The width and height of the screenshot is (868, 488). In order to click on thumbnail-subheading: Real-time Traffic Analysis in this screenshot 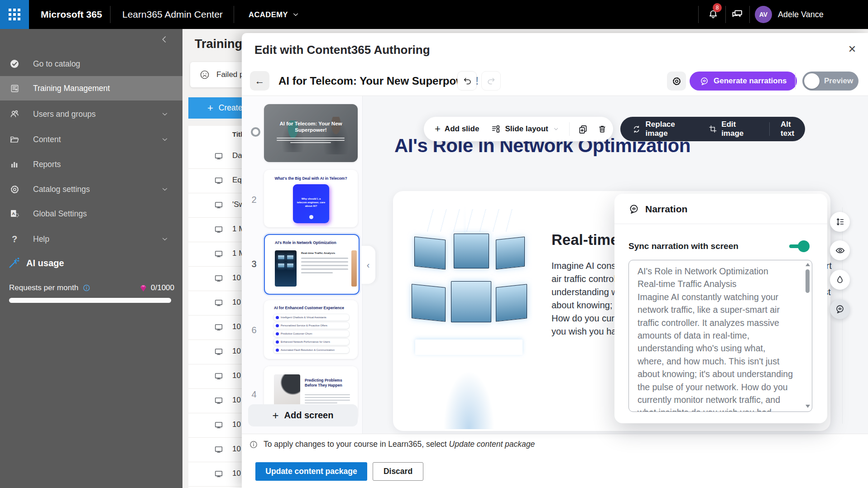, I will do `click(318, 253)`.